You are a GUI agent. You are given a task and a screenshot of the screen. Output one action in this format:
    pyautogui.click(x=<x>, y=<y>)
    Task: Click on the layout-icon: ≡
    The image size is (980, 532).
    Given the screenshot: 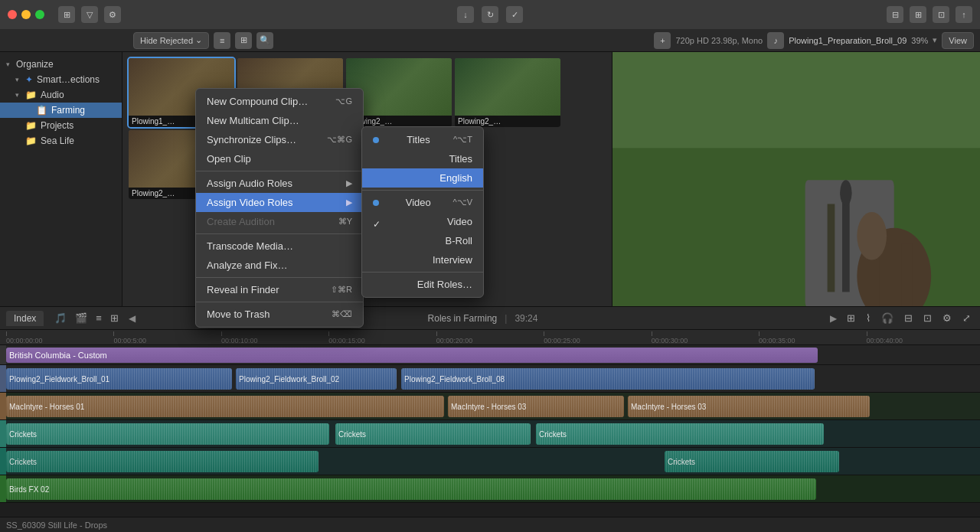 What is the action you would take?
    pyautogui.click(x=99, y=318)
    